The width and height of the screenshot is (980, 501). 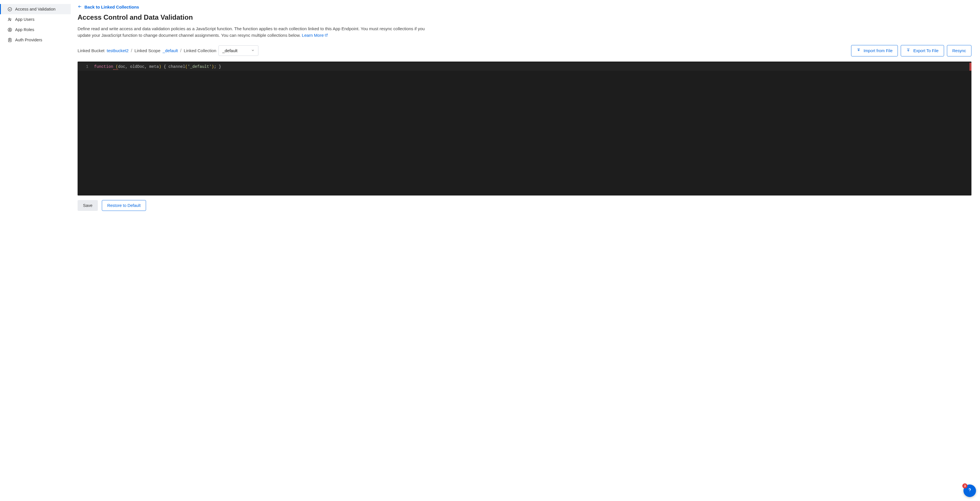 I want to click on collection-label: Linked Collection, so click(x=200, y=51).